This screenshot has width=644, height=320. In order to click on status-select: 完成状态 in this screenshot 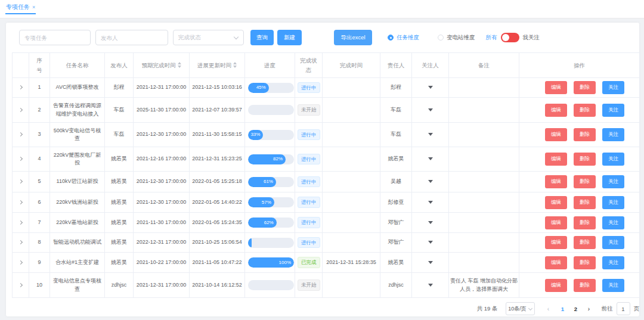, I will do `click(209, 38)`.